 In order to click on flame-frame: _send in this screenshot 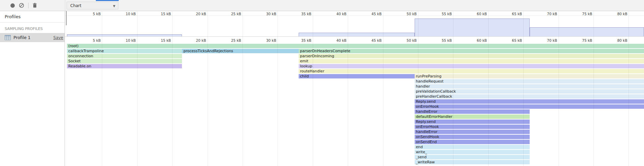, I will do `click(472, 157)`.